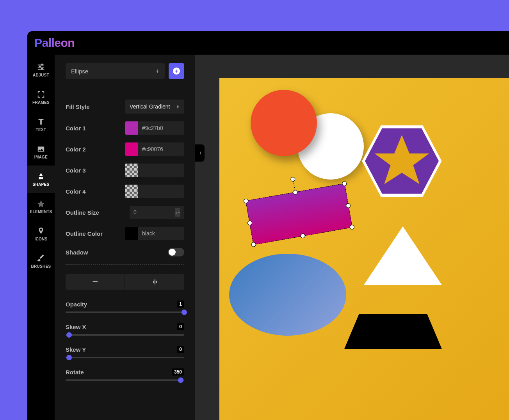 This screenshot has width=509, height=420. Describe the element at coordinates (268, 43) in the screenshot. I see `topbar: Palleon` at that location.